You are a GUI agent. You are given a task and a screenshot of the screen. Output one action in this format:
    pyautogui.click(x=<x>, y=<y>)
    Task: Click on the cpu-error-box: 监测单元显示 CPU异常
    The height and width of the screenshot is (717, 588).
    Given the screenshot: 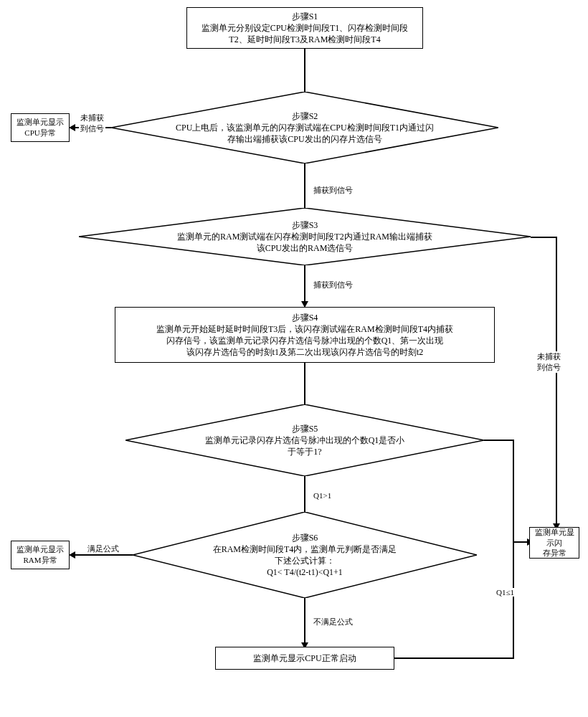 What is the action you would take?
    pyautogui.click(x=40, y=128)
    